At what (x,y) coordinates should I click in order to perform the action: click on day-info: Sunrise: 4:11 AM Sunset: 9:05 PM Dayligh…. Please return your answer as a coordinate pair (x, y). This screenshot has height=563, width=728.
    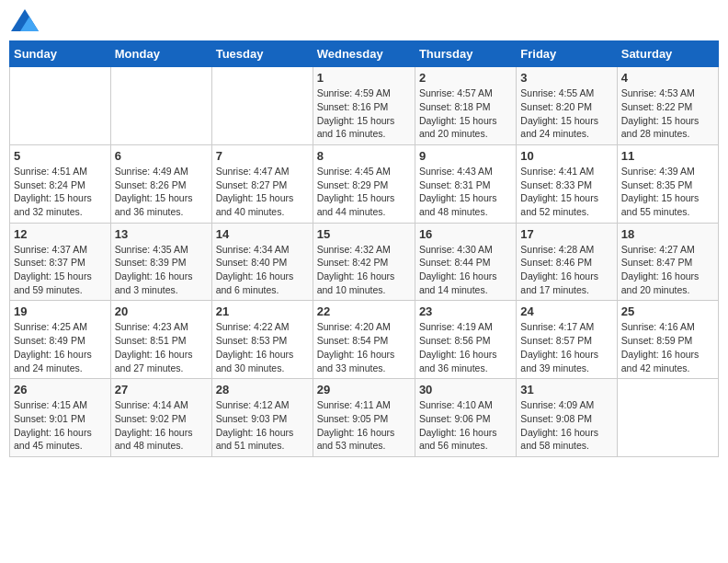
    Looking at the image, I should click on (364, 425).